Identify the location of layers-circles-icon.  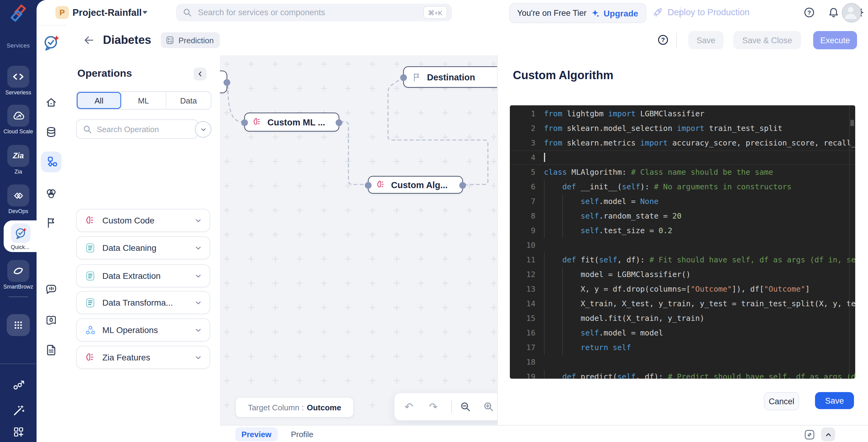
(51, 194).